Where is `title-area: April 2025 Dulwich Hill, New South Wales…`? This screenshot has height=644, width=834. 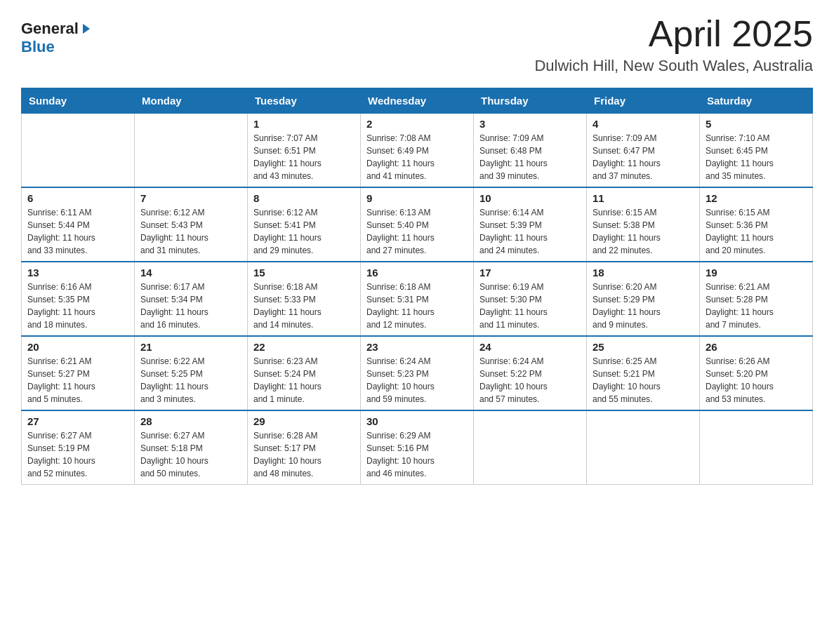
title-area: April 2025 Dulwich Hill, New South Wales… is located at coordinates (674, 45).